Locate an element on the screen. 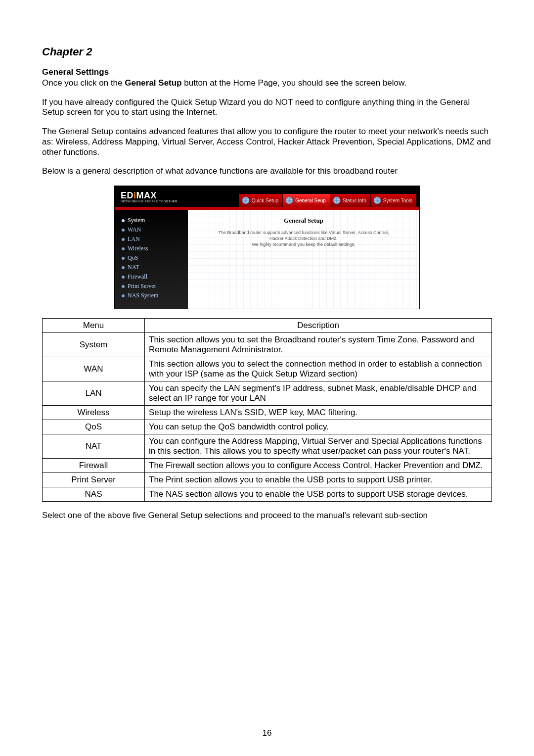 This screenshot has width=534, height=756. intro-paragraph-1: Once you click on the General Setup butt… is located at coordinates (267, 83).